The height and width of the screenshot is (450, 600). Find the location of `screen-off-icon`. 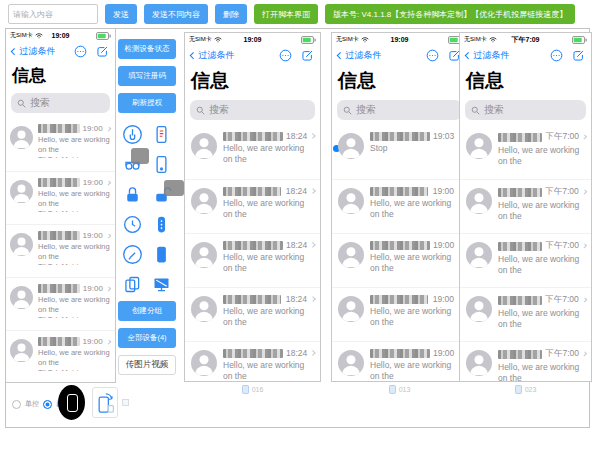

screen-off-icon is located at coordinates (162, 284).